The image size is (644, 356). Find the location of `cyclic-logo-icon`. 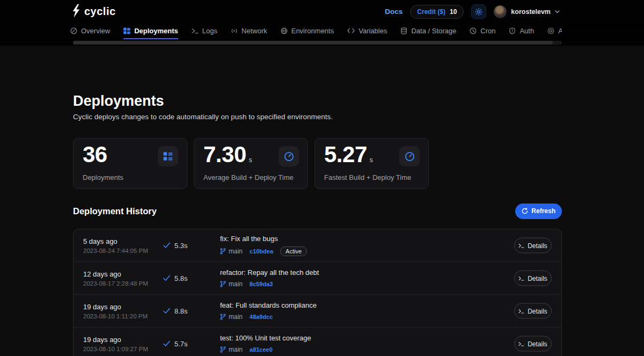

cyclic-logo-icon is located at coordinates (76, 12).